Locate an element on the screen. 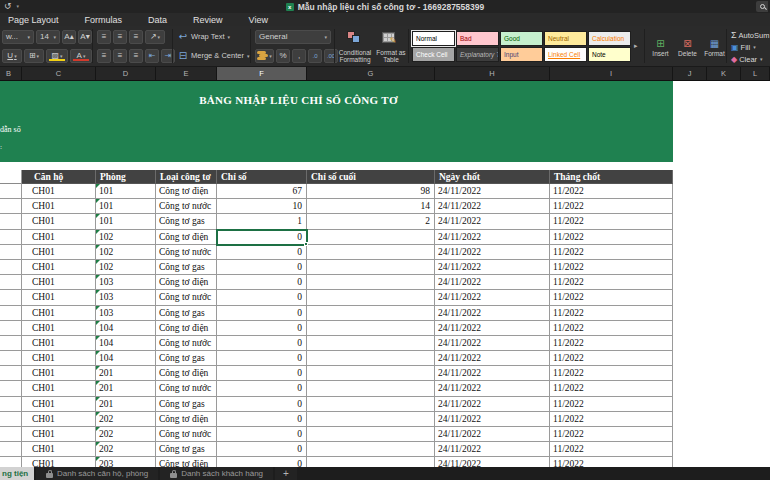 The image size is (770, 480). underline-button: U▾ is located at coordinates (12, 56).